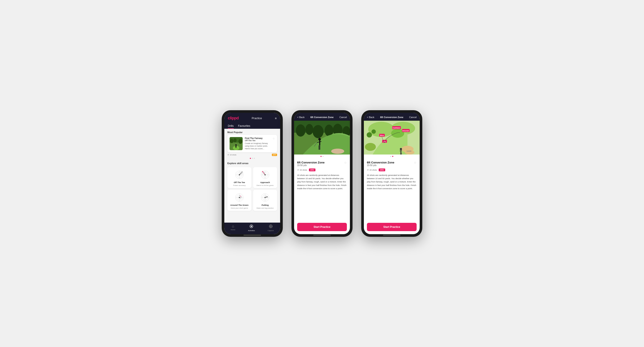  What do you see at coordinates (322, 117) in the screenshot?
I see `phone2-header: < Back 6ft Conversion Zone Cancel` at bounding box center [322, 117].